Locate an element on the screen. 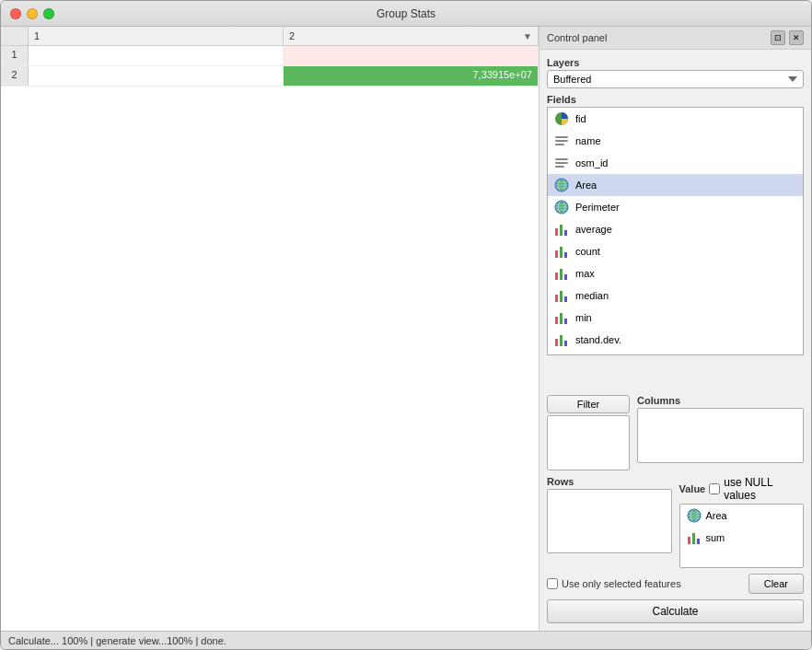  null-values-checkbox is located at coordinates (714, 489).